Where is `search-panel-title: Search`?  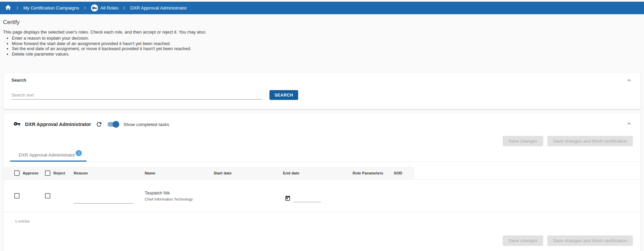 search-panel-title: Search is located at coordinates (322, 80).